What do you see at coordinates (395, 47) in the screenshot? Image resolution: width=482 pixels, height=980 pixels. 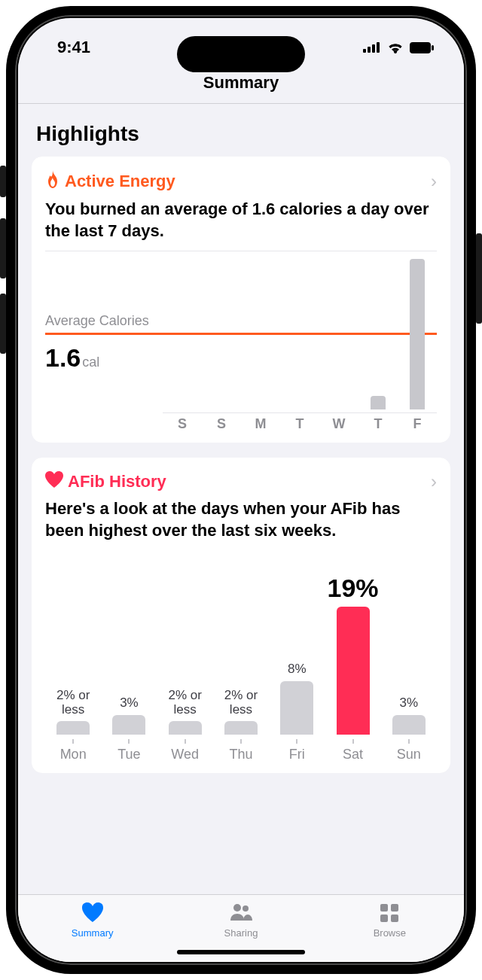 I see `wifi-icon` at bounding box center [395, 47].